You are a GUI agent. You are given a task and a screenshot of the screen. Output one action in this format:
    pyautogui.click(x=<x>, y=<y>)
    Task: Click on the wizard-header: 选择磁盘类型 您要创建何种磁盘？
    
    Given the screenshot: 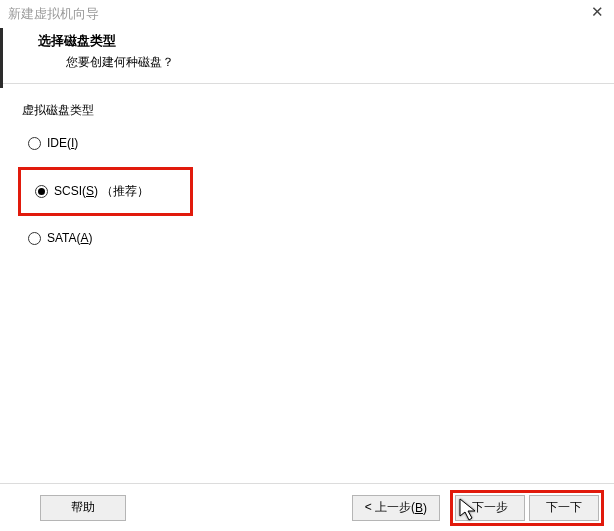 What is the action you would take?
    pyautogui.click(x=307, y=56)
    